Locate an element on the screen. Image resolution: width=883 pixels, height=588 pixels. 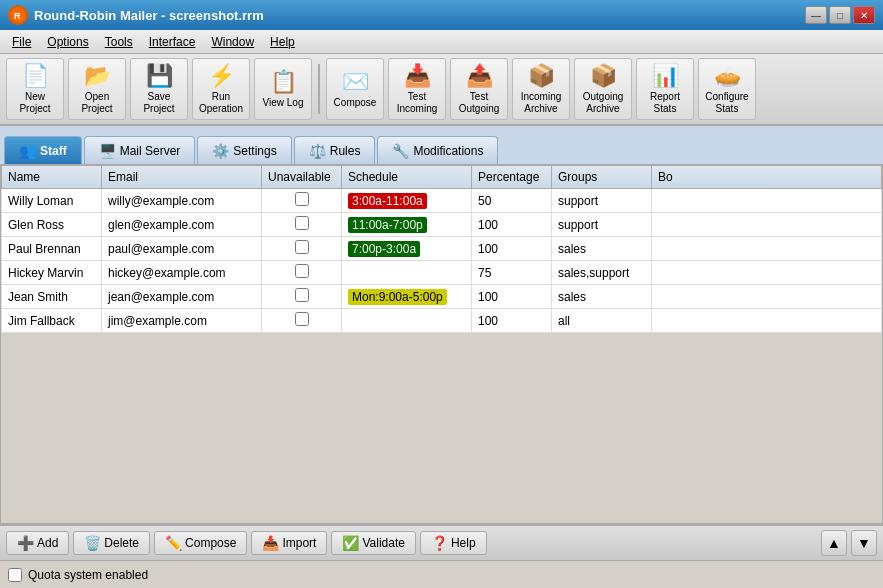
tab-staff: 👥Staff is located at coordinates (43, 150).